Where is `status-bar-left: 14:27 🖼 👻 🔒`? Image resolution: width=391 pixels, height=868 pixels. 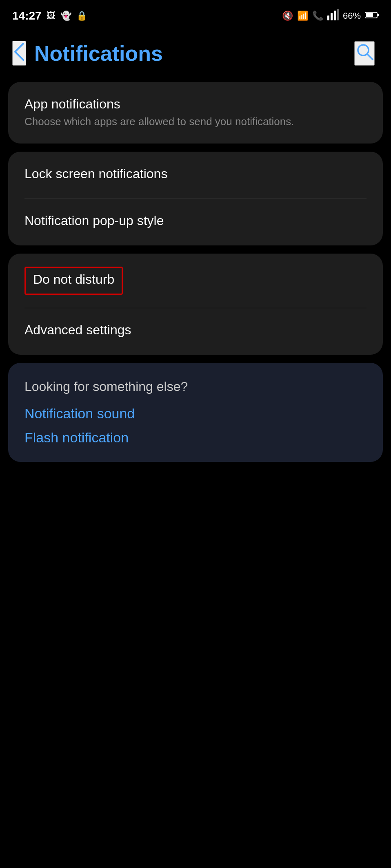
status-bar-left: 14:27 🖼 👻 🔒 is located at coordinates (50, 16).